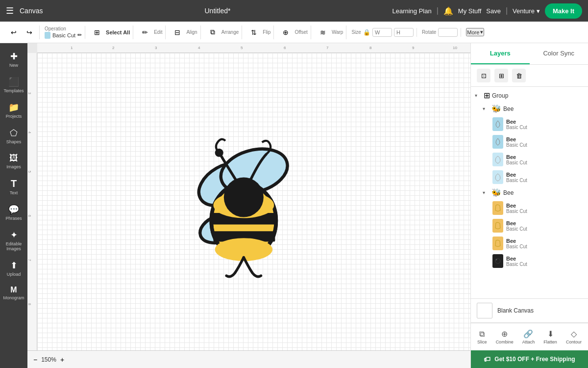 This screenshot has width=588, height=368. What do you see at coordinates (516, 163) in the screenshot?
I see `layer-item-type-3: Basic Cut` at bounding box center [516, 163].